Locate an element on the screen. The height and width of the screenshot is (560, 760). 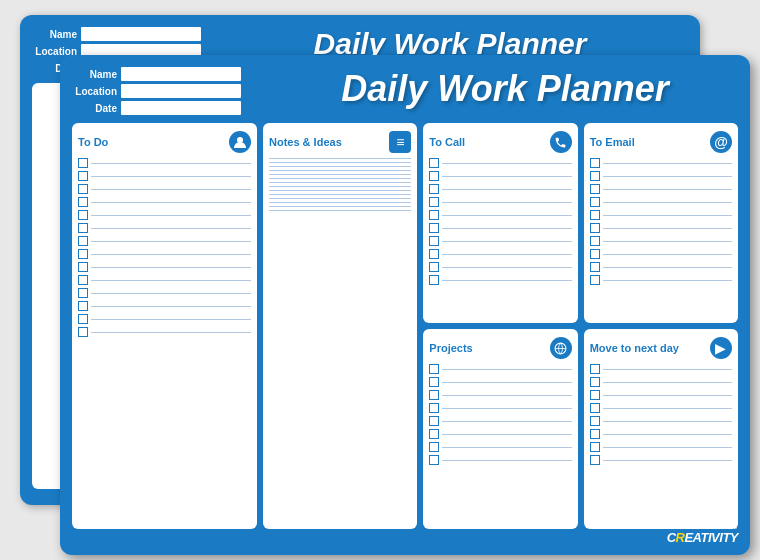
back-name-input is located at coordinates (141, 34).